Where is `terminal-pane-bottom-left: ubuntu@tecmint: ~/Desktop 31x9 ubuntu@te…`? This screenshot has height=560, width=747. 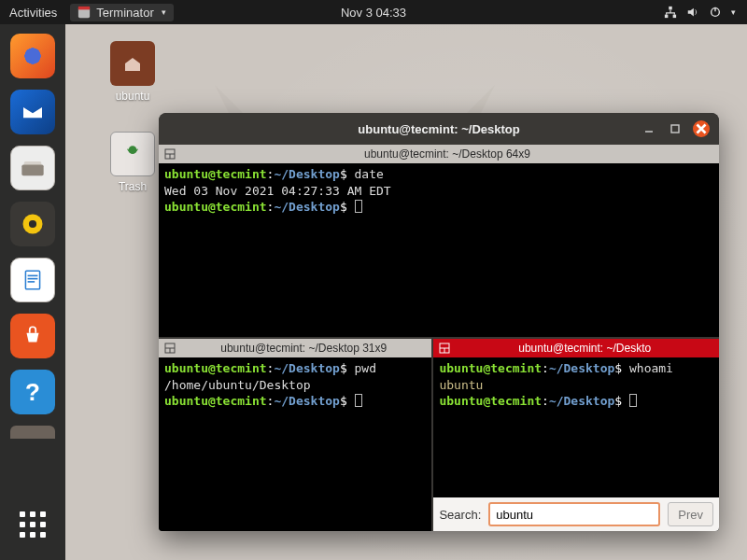 terminal-pane-bottom-left: ubuntu@tecmint: ~/Desktop 31x9 ubuntu@te… is located at coordinates (296, 435).